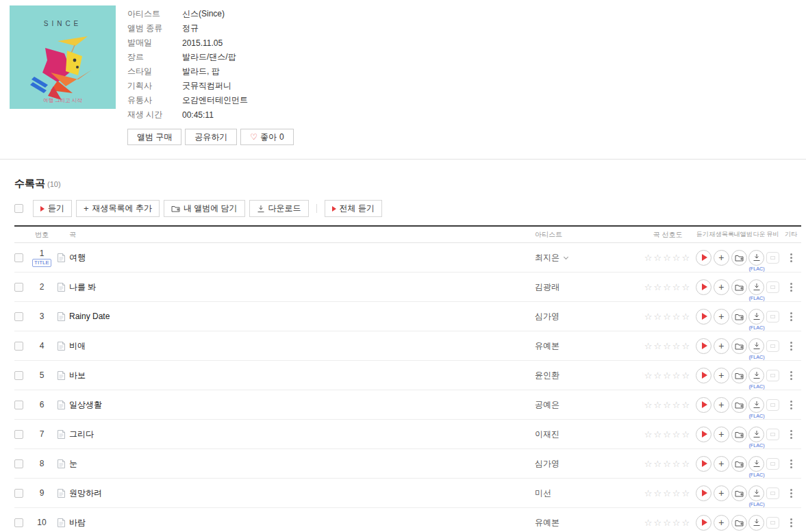  What do you see at coordinates (52, 208) in the screenshot?
I see `listen-selected-button: 듣기` at bounding box center [52, 208].